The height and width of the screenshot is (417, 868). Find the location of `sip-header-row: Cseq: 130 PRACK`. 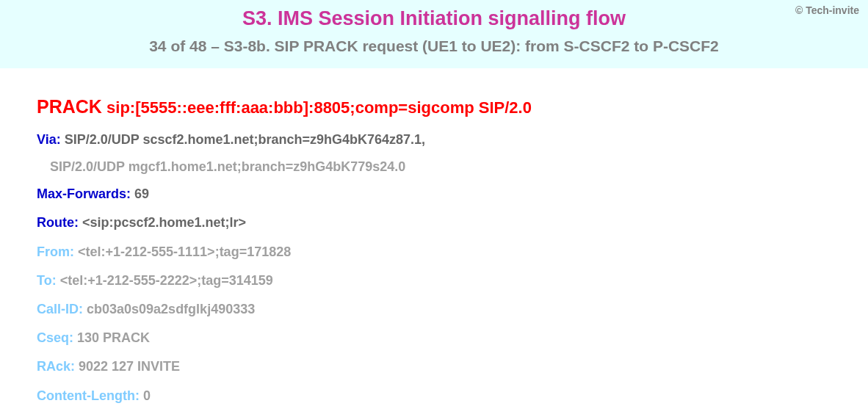

sip-header-row: Cseq: 130 PRACK is located at coordinates (434, 338).